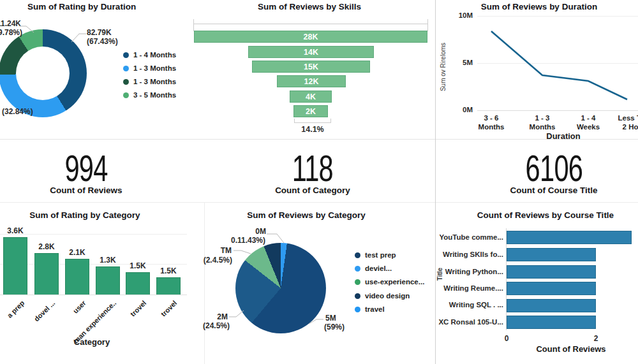 The width and height of the screenshot is (638, 364). What do you see at coordinates (149, 95) in the screenshot?
I see `legend-item-3-5-months: 3 - 5 Months` at bounding box center [149, 95].